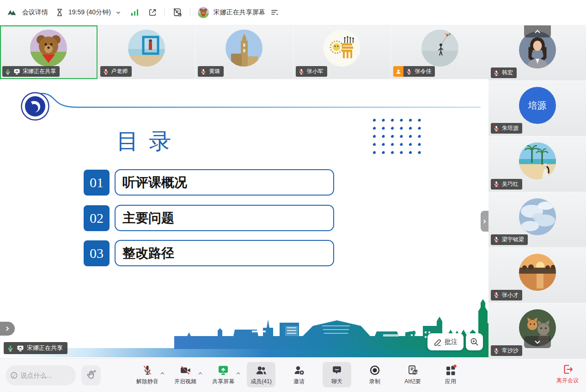  Describe the element at coordinates (203, 12) in the screenshot. I see `sharer-avatar` at that location.